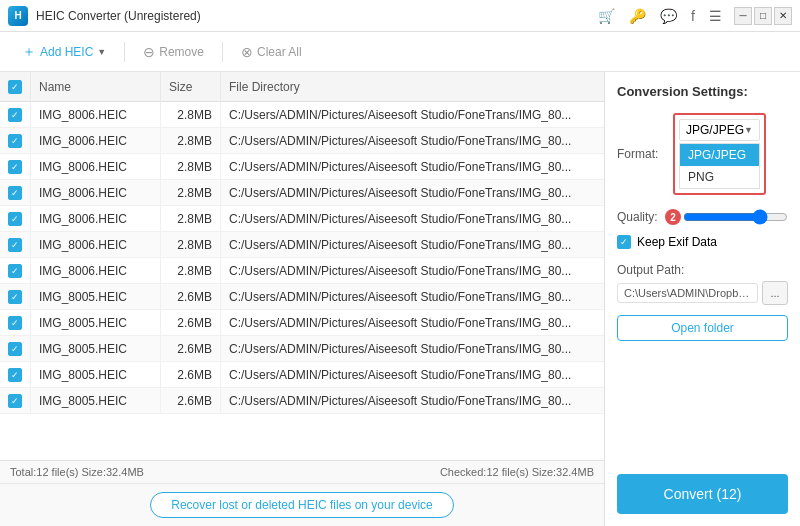 Image resolution: width=800 pixels, height=526 pixels. What do you see at coordinates (638, 16) in the screenshot?
I see `key-icon: 🔑` at bounding box center [638, 16].